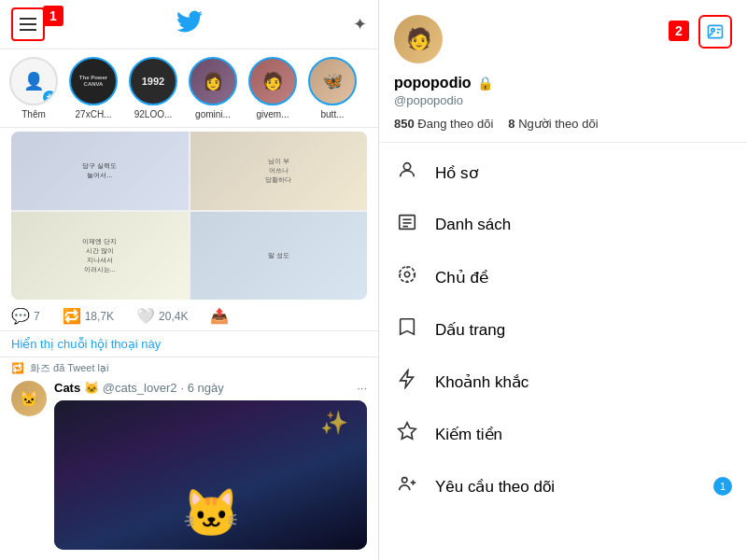 This screenshot has height=560, width=747. I want to click on story-avatar-3: 👩, so click(213, 81).